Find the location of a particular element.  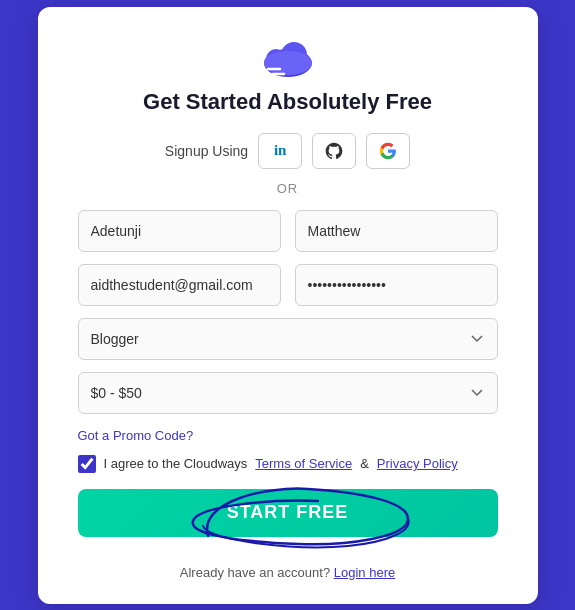

agree-text: I agree to the Cloudways is located at coordinates (176, 464).